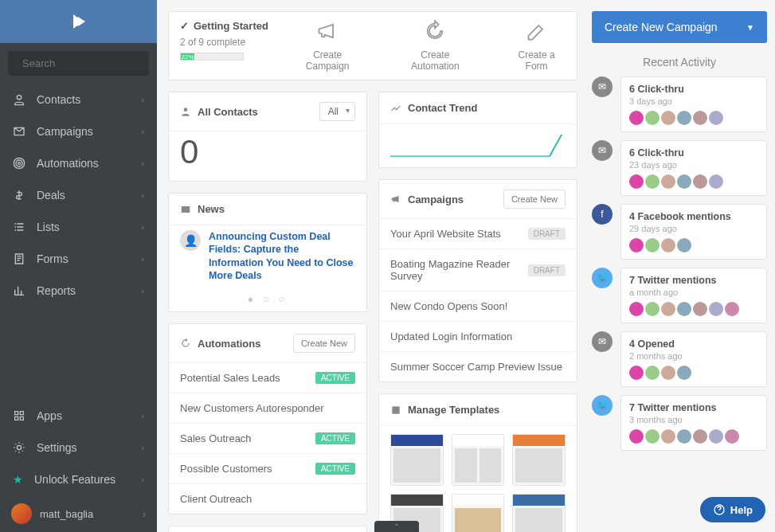  I want to click on list-item: Updated Login Information, so click(478, 336).